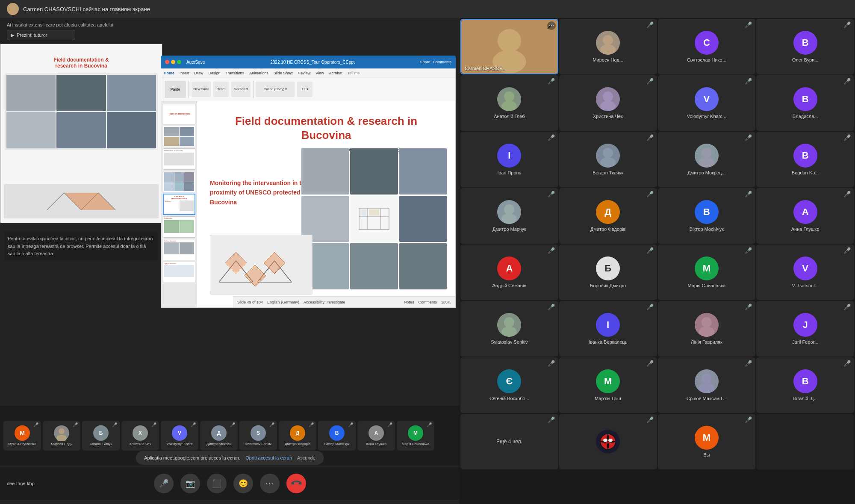 The image size is (855, 504). What do you see at coordinates (428, 302) in the screenshot?
I see `comments-btn: Comments` at bounding box center [428, 302].